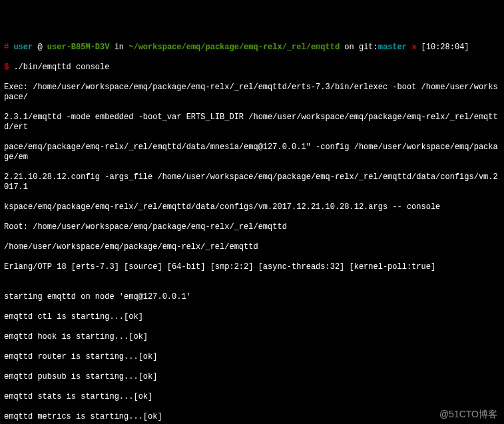  Describe the element at coordinates (252, 48) in the screenshot. I see `shell-prompt-line: # user @ user-B85M-D3V in ~/workspace/em…` at that location.